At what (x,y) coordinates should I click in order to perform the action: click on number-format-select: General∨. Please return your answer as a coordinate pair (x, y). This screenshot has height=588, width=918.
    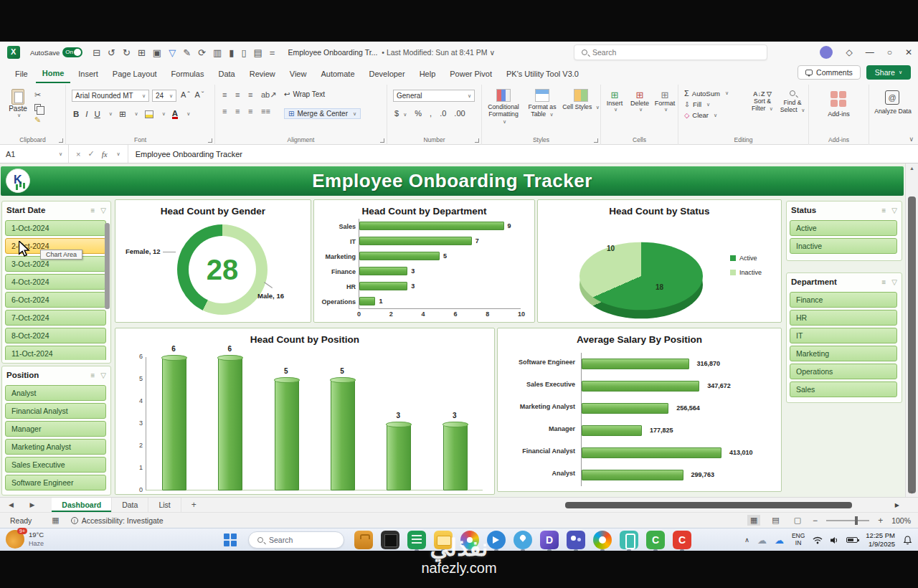
    Looking at the image, I should click on (434, 96).